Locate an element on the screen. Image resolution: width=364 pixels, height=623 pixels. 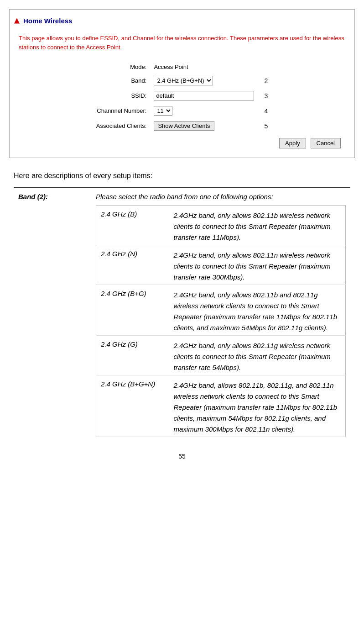
option-name: 2.4 GHz (B+G+N) is located at coordinates (133, 407).